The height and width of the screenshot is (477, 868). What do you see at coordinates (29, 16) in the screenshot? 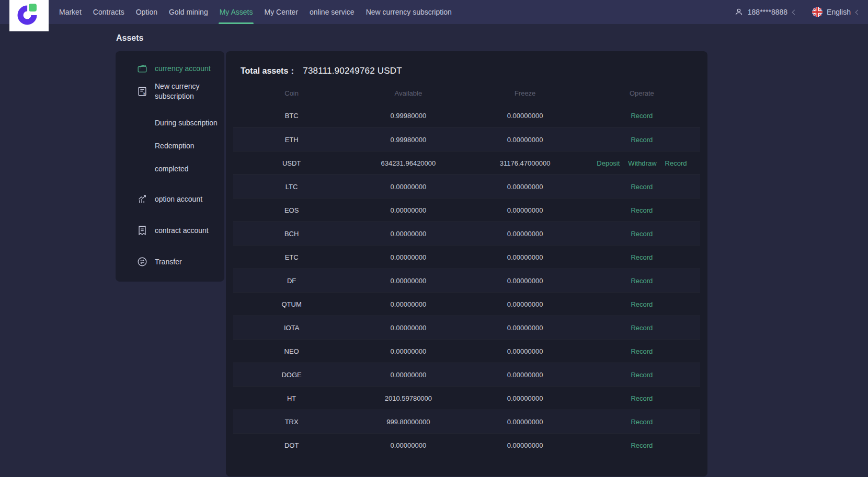
I see `logo-icon` at bounding box center [29, 16].